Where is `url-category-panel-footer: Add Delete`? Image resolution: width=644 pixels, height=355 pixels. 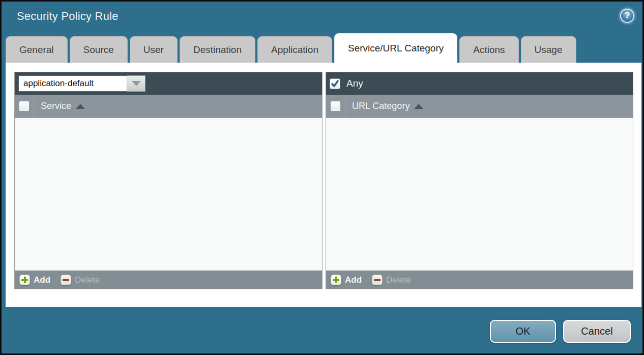 url-category-panel-footer: Add Delete is located at coordinates (479, 280).